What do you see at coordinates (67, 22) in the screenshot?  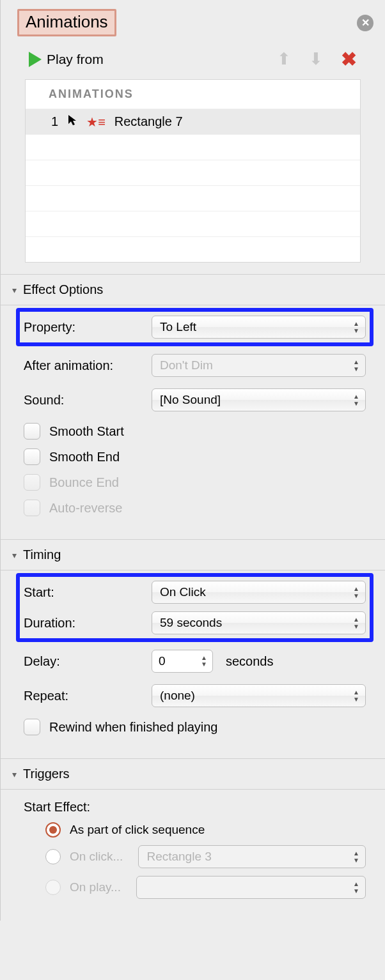 I see `panel-tab-label: Animations` at bounding box center [67, 22].